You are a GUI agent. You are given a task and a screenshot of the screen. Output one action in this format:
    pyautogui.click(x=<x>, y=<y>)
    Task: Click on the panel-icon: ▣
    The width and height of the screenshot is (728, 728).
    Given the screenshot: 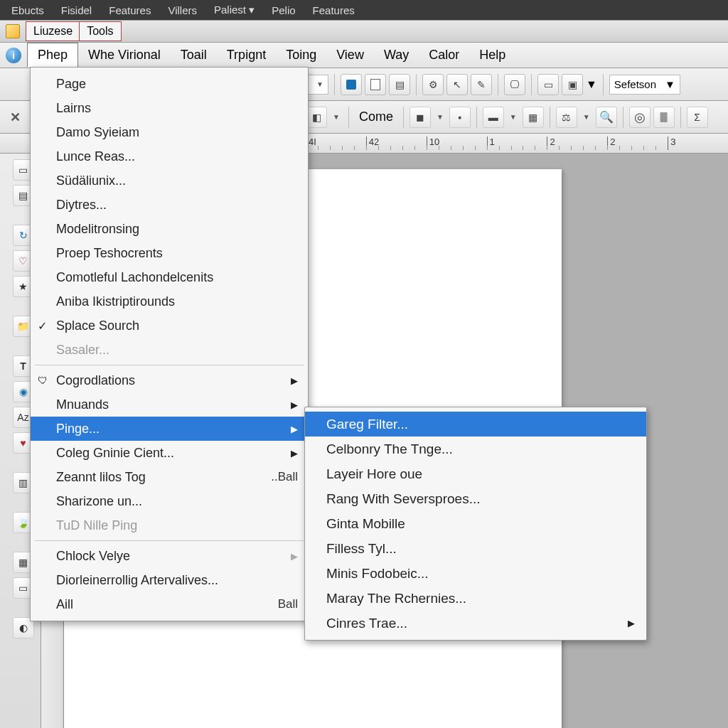 What is the action you would take?
    pyautogui.click(x=573, y=85)
    